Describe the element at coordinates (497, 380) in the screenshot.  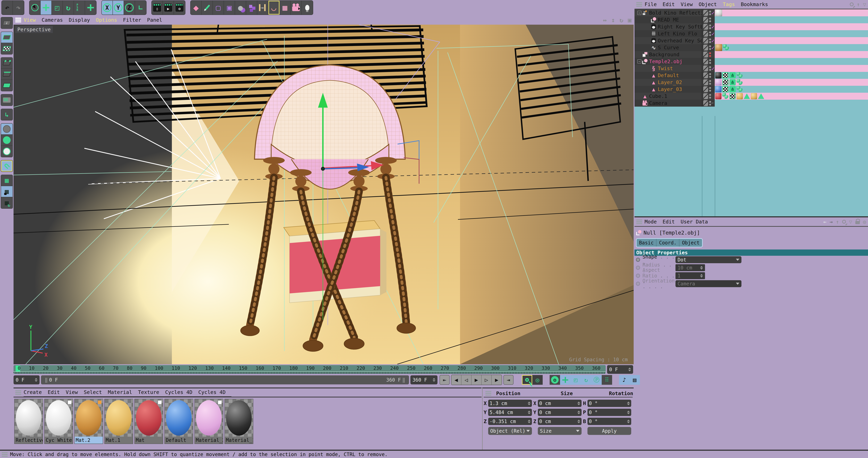
I see `next-key-button: ▶` at that location.